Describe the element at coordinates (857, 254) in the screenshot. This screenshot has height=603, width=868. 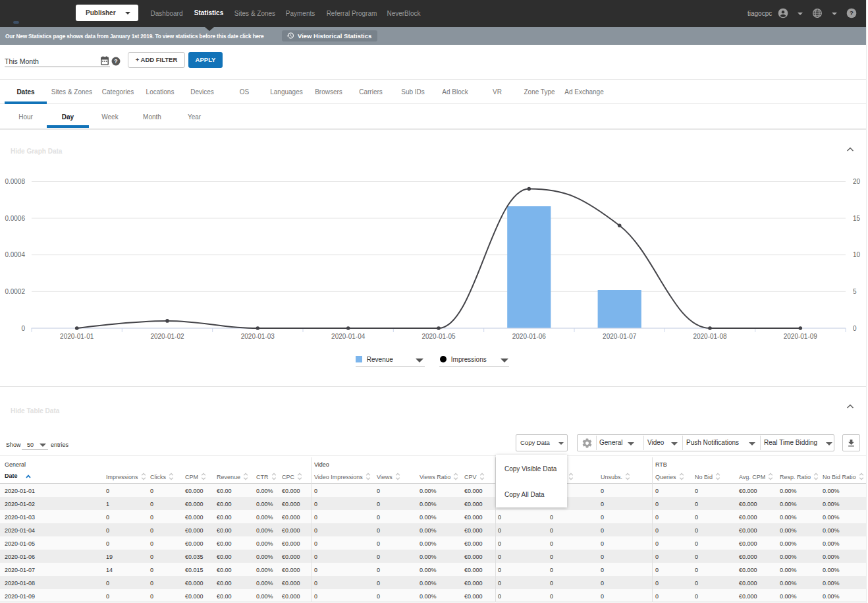
I see `svg-text: 10` at that location.